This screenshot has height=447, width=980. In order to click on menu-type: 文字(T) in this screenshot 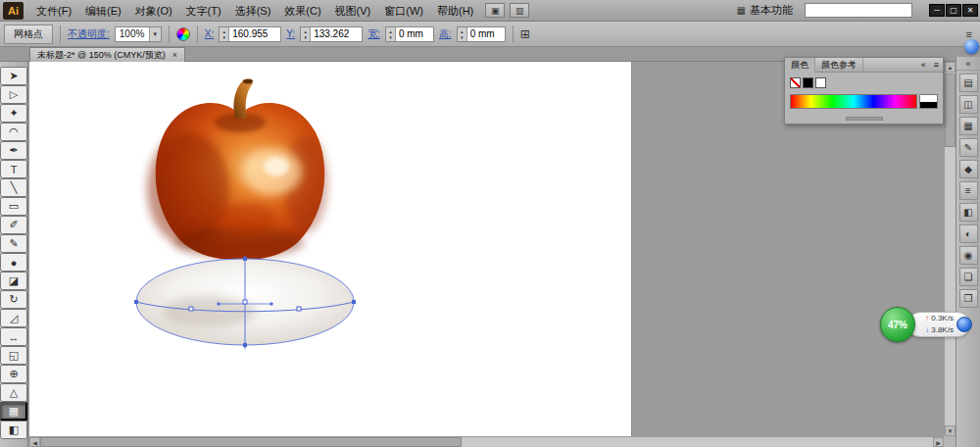, I will do `click(204, 11)`.